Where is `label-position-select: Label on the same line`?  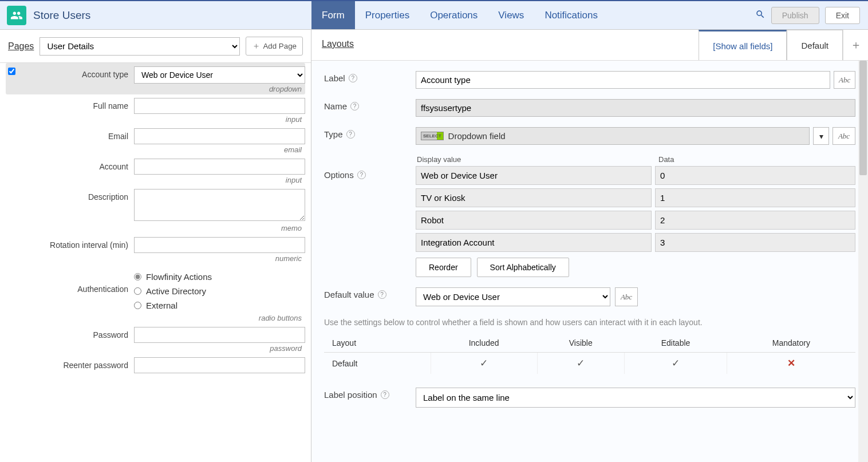
label-position-select: Label on the same line is located at coordinates (636, 397).